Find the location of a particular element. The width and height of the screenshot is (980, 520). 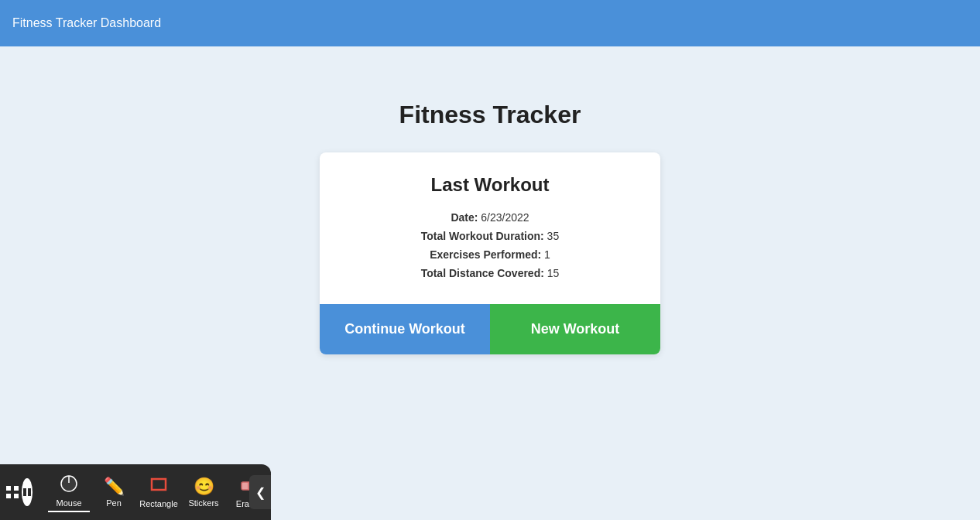

collapse-icon: ❮ is located at coordinates (260, 492).